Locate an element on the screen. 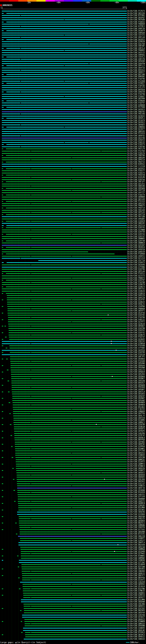 This screenshot has width=146, height=644. hit-row: UniRef100_B7U9G3 is located at coordinates (73, 632).